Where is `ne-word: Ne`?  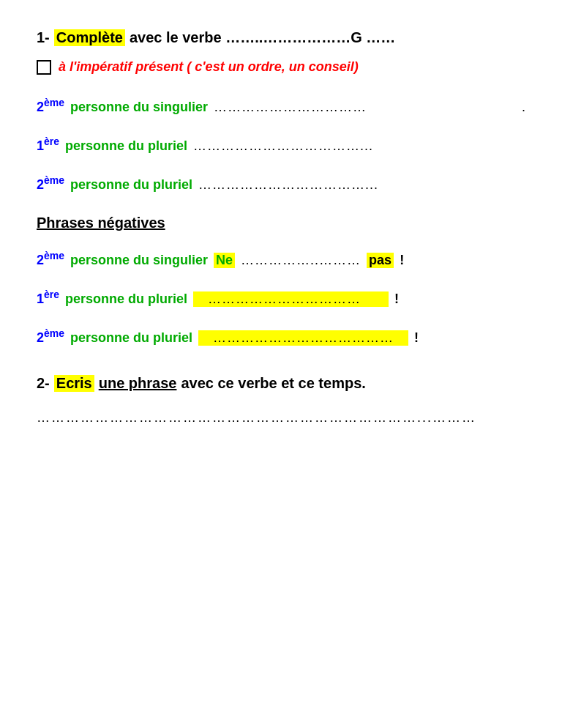
ne-word: Ne is located at coordinates (224, 261).